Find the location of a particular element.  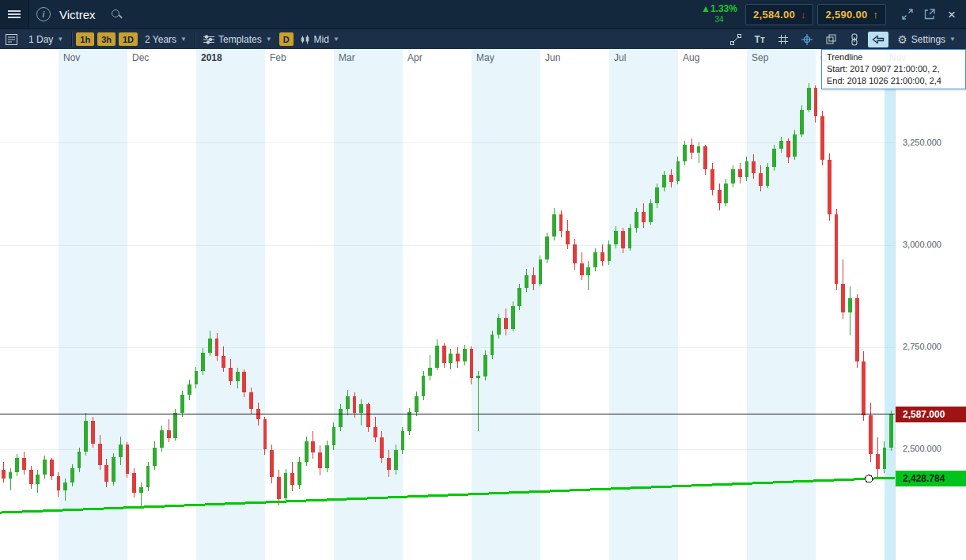

change-percent: 1.33% is located at coordinates (724, 9).